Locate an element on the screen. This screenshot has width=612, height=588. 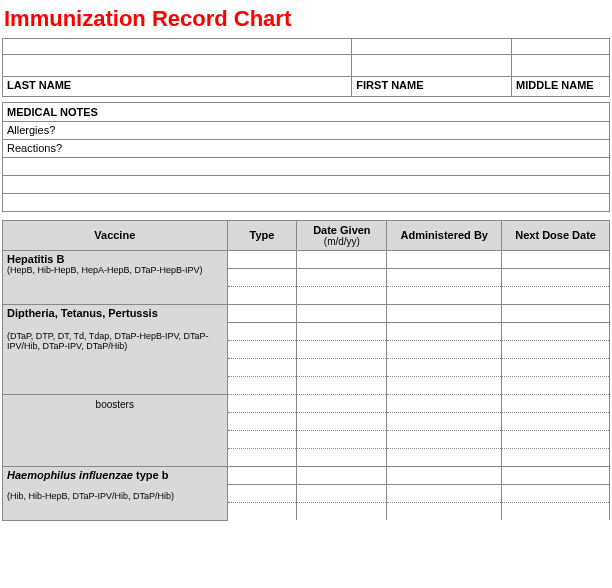
notes-row: Reactions? is located at coordinates (306, 148).